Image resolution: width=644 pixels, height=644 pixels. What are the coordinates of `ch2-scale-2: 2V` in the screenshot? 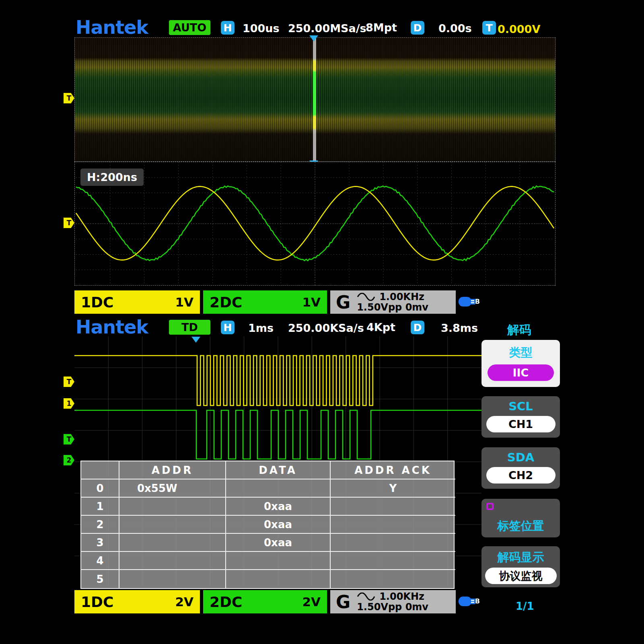 It's located at (311, 602).